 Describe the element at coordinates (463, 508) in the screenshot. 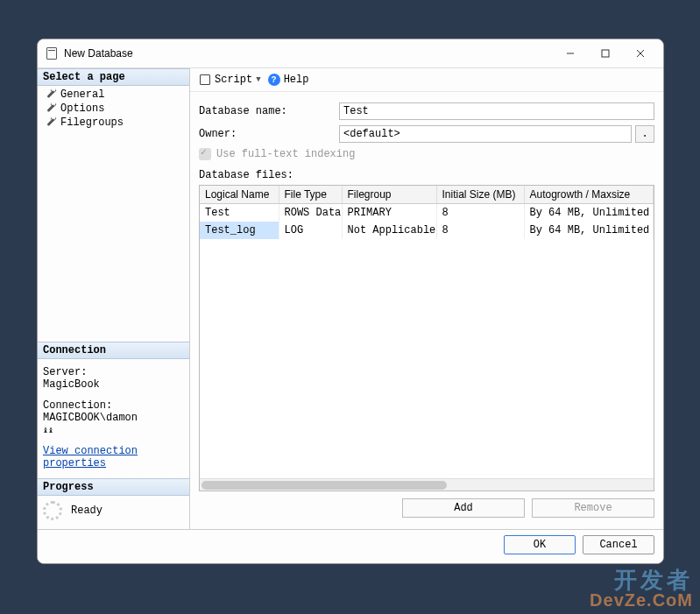

I see `add-button: Add` at that location.